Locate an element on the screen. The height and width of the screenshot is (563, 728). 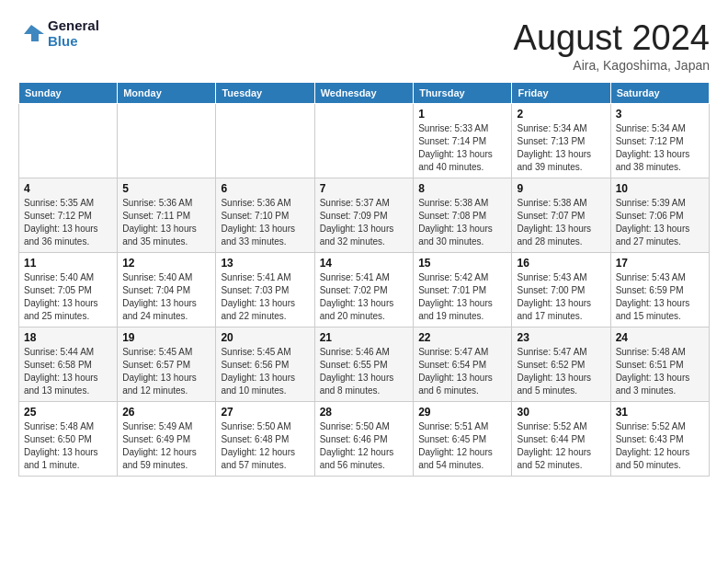
day-number: 19 is located at coordinates (166, 338).